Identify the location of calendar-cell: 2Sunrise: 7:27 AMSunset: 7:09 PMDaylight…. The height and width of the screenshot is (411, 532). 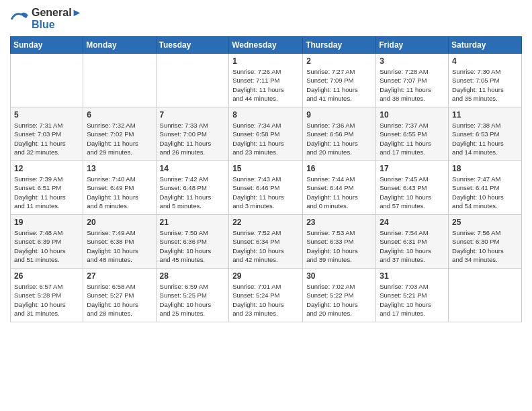
(340, 81).